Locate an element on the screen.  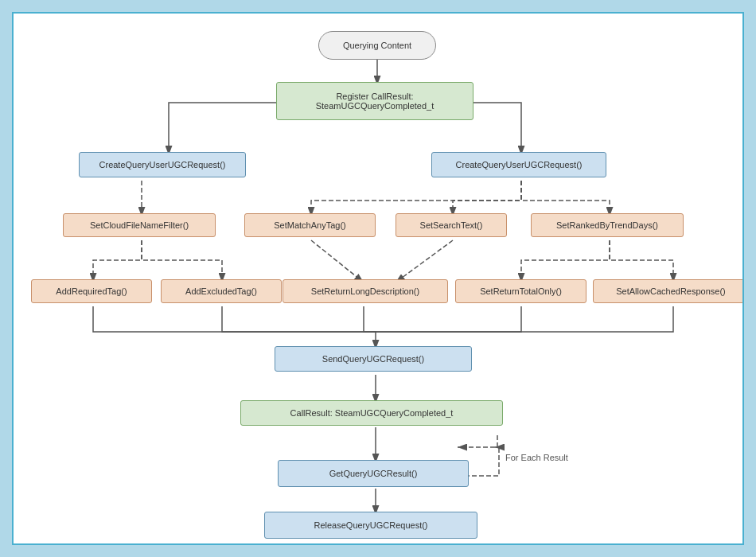
node-set-allow-cached: SetAllowCachedResponse() is located at coordinates (668, 291).